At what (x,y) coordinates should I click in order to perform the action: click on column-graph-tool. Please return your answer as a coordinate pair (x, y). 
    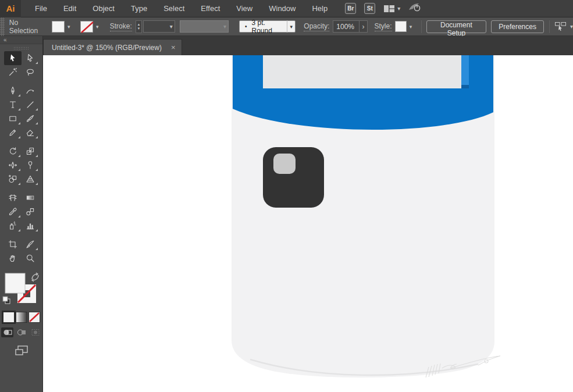
    Looking at the image, I should click on (30, 226).